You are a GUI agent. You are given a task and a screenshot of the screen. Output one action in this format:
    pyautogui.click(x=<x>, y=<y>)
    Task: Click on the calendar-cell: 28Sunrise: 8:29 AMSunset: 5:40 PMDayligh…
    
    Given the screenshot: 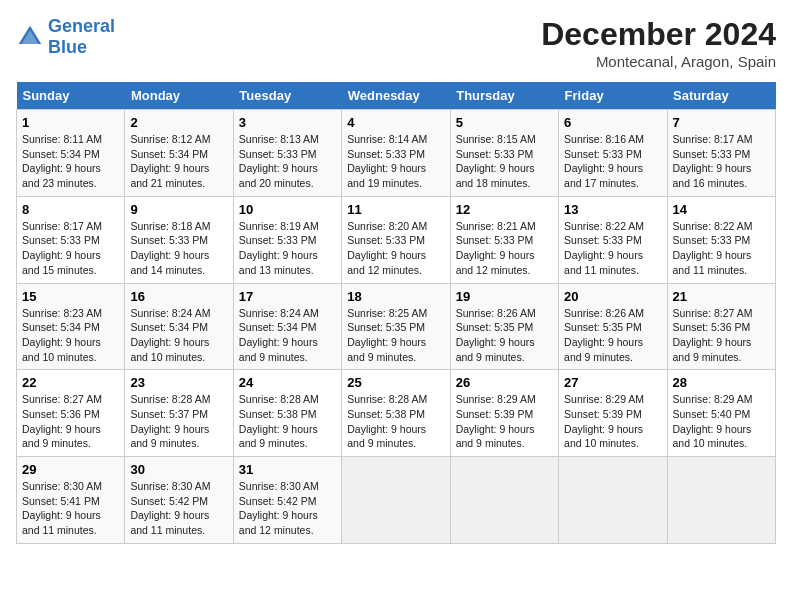 What is the action you would take?
    pyautogui.click(x=721, y=414)
    